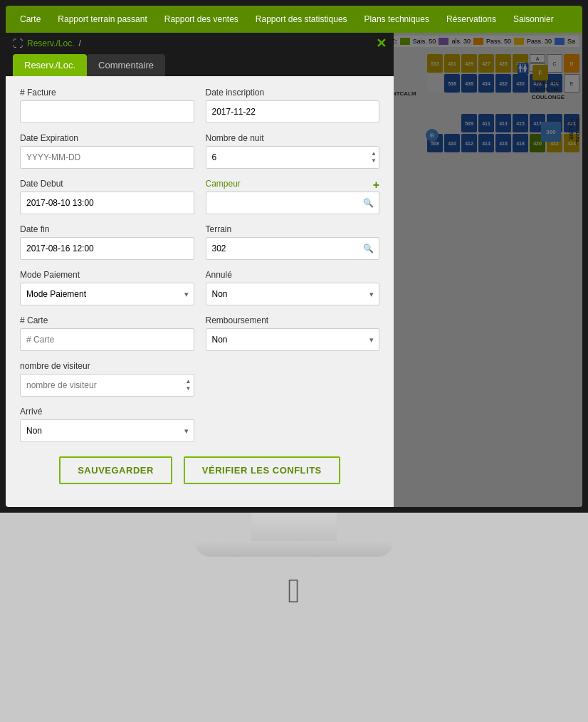 The height and width of the screenshot is (722, 588). What do you see at coordinates (293, 93) in the screenshot?
I see `date-inscription-label: Date inscription` at bounding box center [293, 93].